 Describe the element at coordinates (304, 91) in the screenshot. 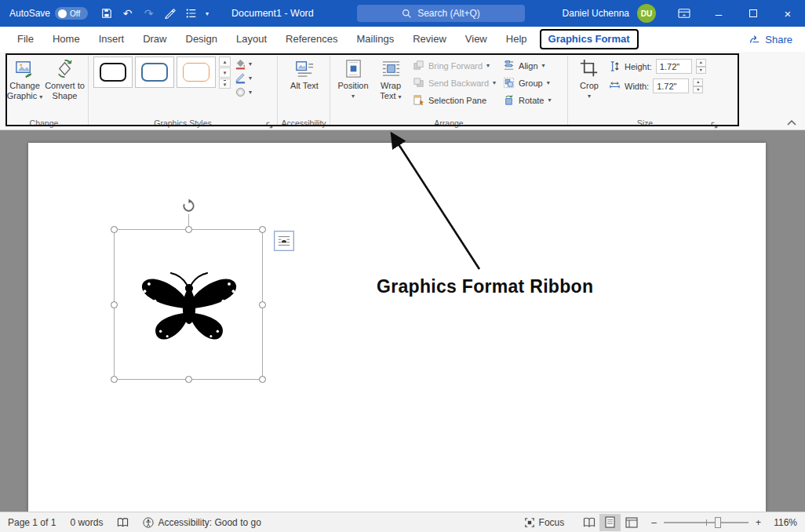

I see `group-accessibility: Alt Text Accessibility` at that location.